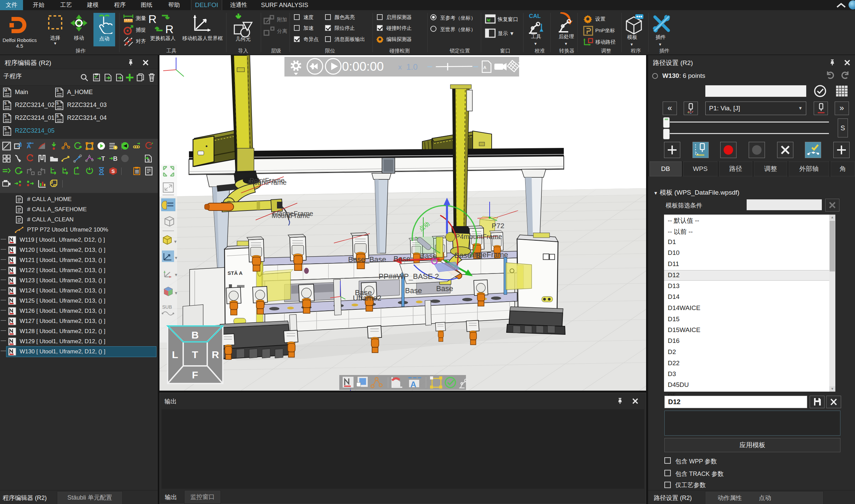 Image resolution: width=855 pixels, height=504 pixels. Describe the element at coordinates (400, 67) in the screenshot. I see `svg-text: x` at that location.